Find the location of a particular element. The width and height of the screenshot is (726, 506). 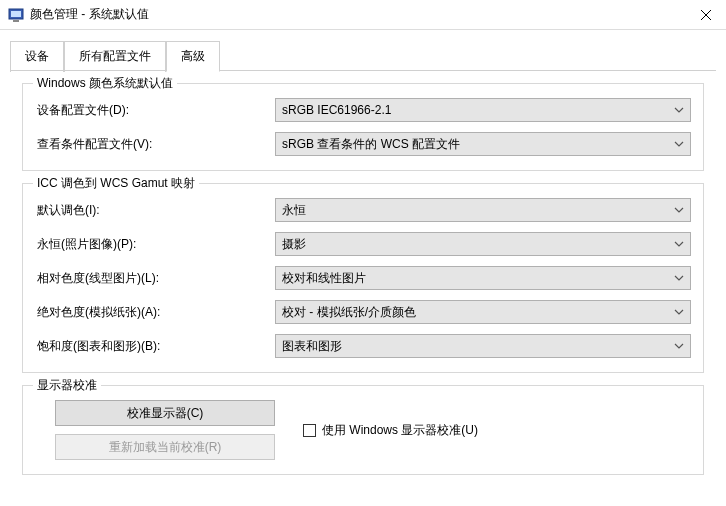

titlebar: 颜色管理 - 系统默认值 is located at coordinates (363, 15).